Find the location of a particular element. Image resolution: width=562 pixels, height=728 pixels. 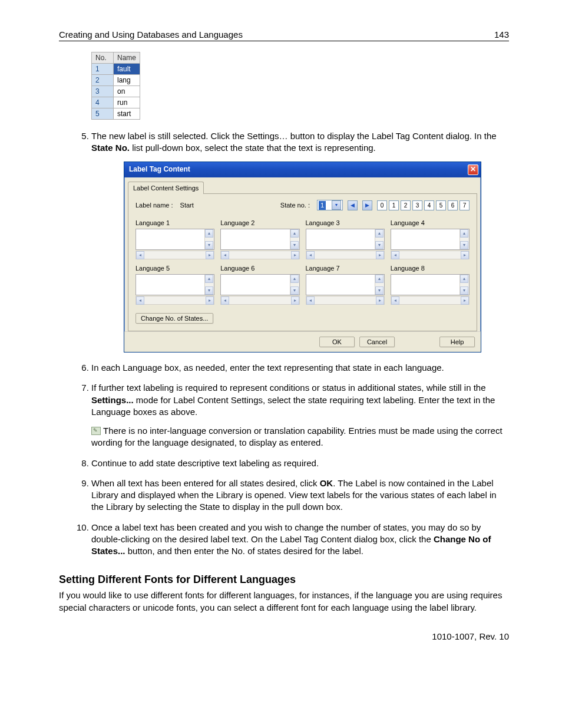

language-label: Language 1 is located at coordinates (175, 223).